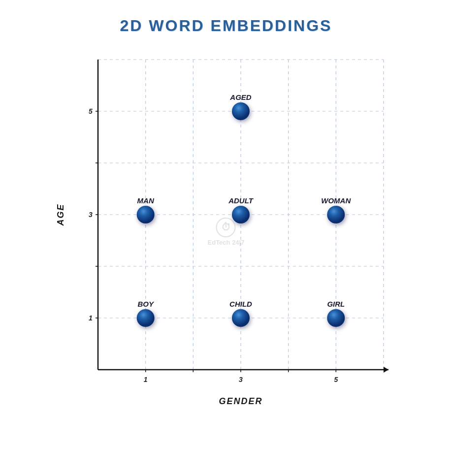  What do you see at coordinates (240, 97) in the screenshot?
I see `label-aged: AGED` at bounding box center [240, 97].